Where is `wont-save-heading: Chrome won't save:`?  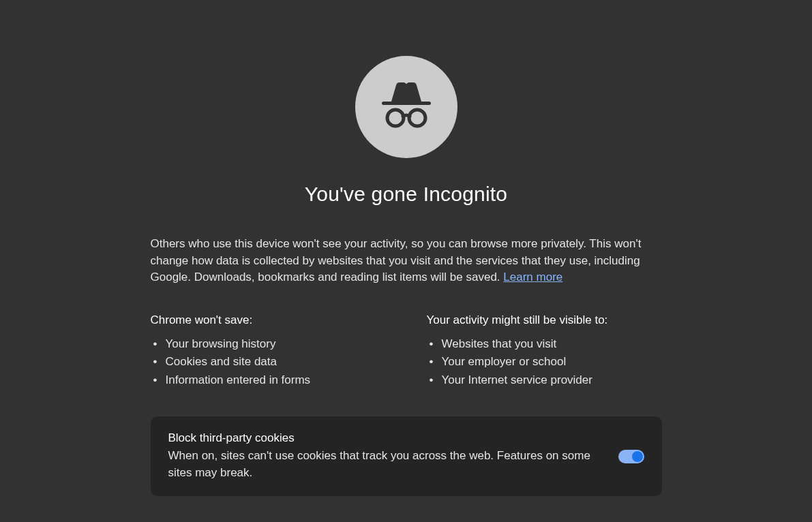
wont-save-heading: Chrome won't save: is located at coordinates (269, 320).